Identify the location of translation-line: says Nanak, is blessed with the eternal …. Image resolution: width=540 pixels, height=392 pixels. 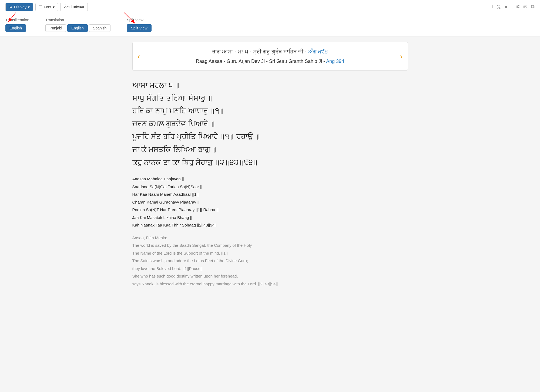
(270, 284).